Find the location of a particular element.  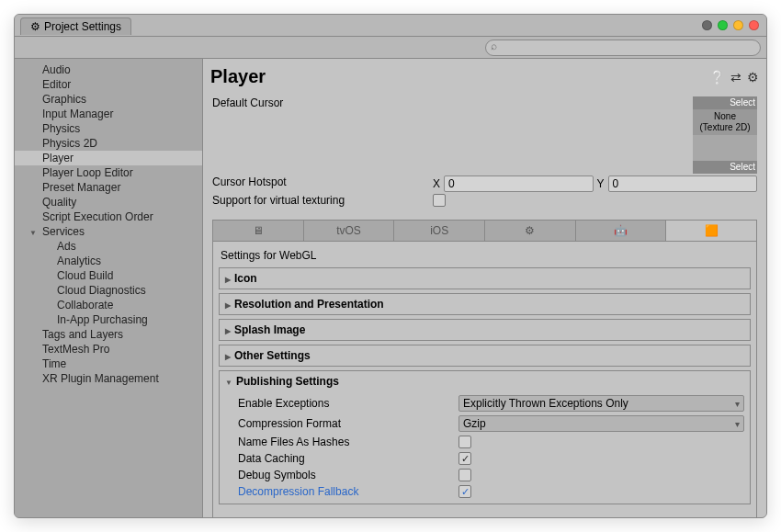

sidebar-item-physics-2d: Physics 2D is located at coordinates (108, 143).